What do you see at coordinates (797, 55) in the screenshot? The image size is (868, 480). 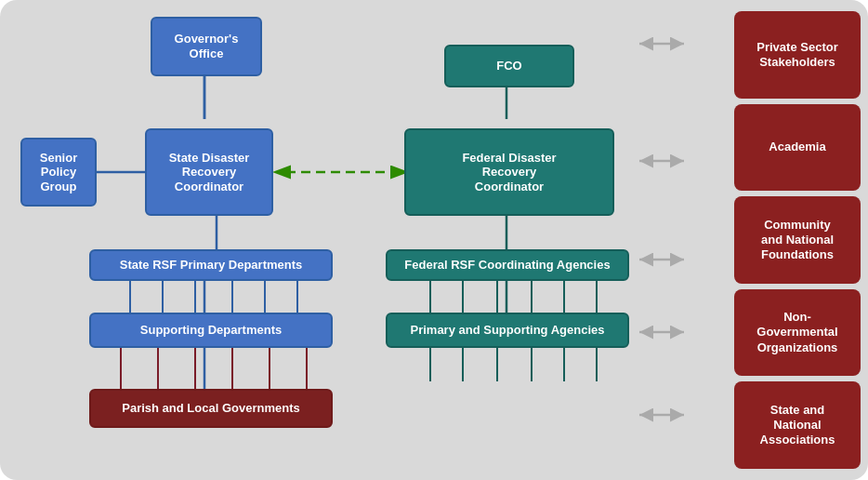 I see `stakeholder-private-sector: Private SectorStakeholders` at bounding box center [797, 55].